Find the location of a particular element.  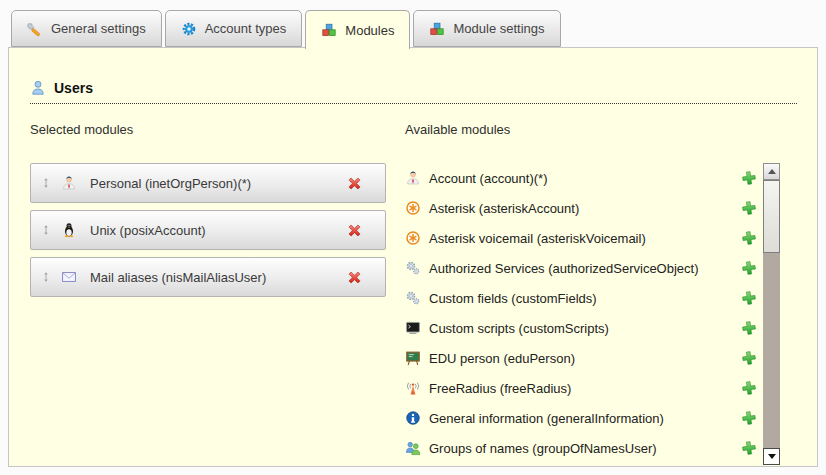

module-name: EDU person (eduPerson) is located at coordinates (502, 358).